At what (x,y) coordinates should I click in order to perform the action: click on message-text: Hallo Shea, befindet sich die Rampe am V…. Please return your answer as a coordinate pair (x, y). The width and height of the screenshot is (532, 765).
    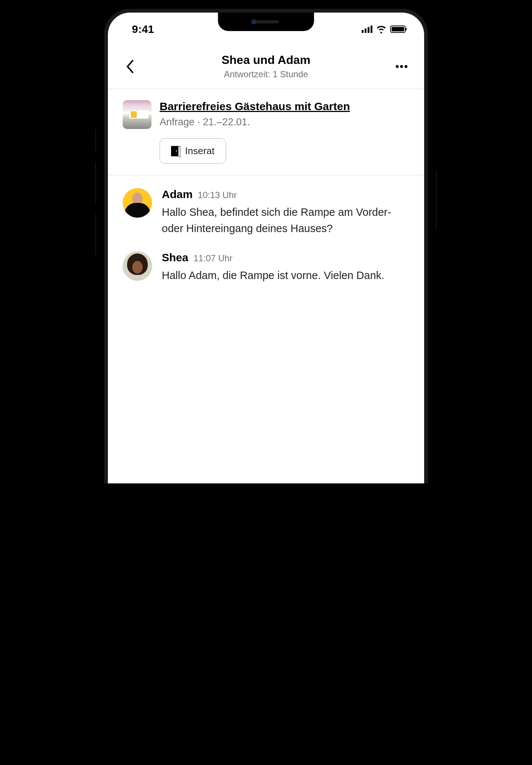
    Looking at the image, I should click on (286, 220).